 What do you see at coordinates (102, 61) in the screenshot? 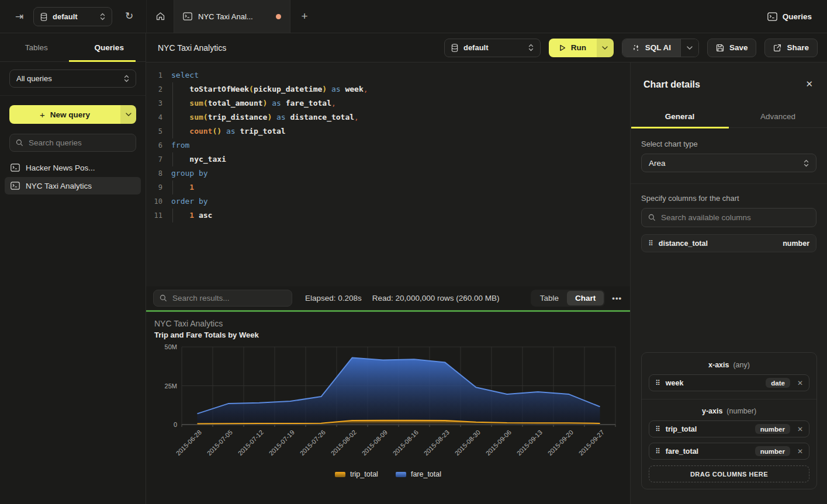
I see `sidebar-tab-underline` at bounding box center [102, 61].